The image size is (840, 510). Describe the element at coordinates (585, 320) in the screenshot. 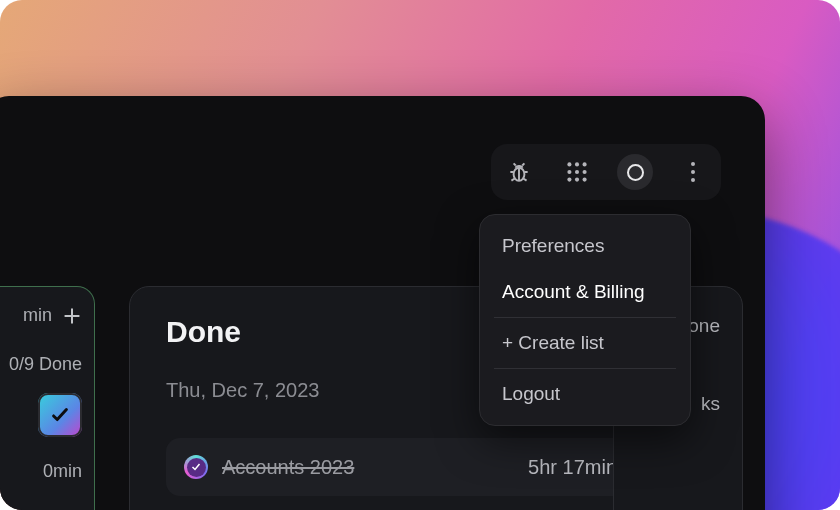

I see `account-menu: Preferences Account & Billing + Create l…` at that location.